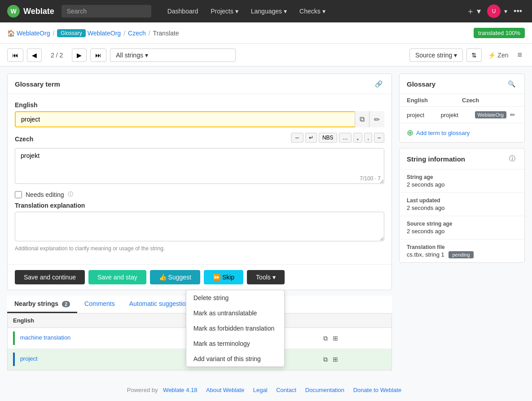 This screenshot has width=532, height=401. I want to click on right-panel: Glossary 🔍 English Czech project projekt…, so click(462, 168).